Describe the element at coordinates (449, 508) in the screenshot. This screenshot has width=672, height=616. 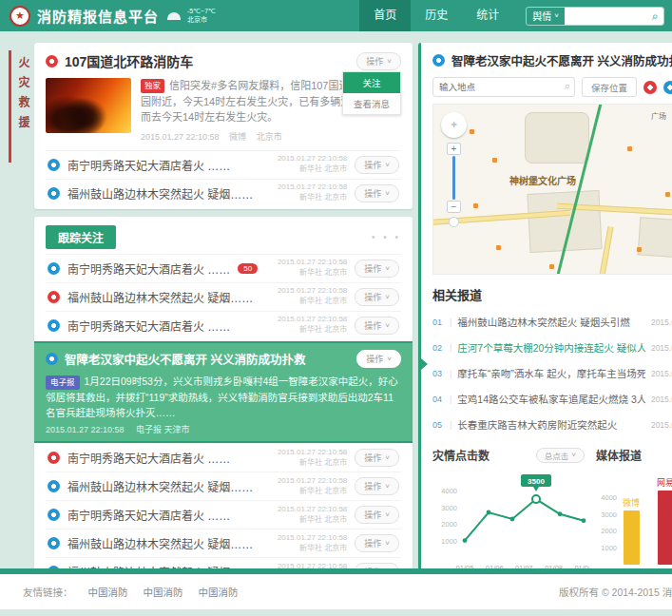
I see `svg-text: 3000` at that location.